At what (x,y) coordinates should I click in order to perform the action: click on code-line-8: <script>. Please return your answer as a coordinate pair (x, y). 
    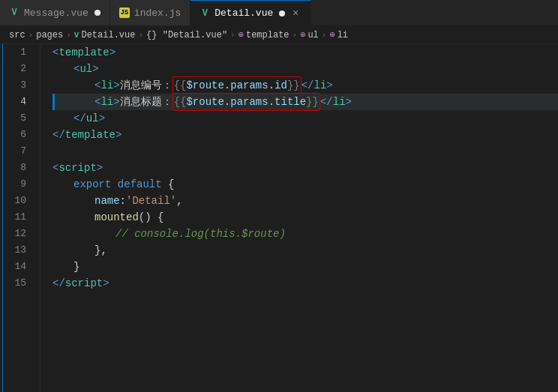
    Looking at the image, I should click on (305, 168).